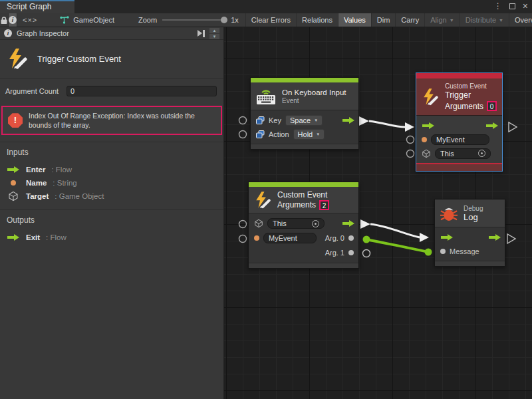  I want to click on maximize-icon, so click(512, 7).